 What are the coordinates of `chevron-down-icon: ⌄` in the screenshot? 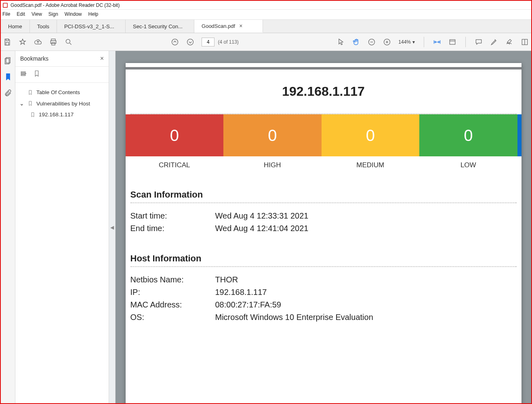 It's located at (22, 103).